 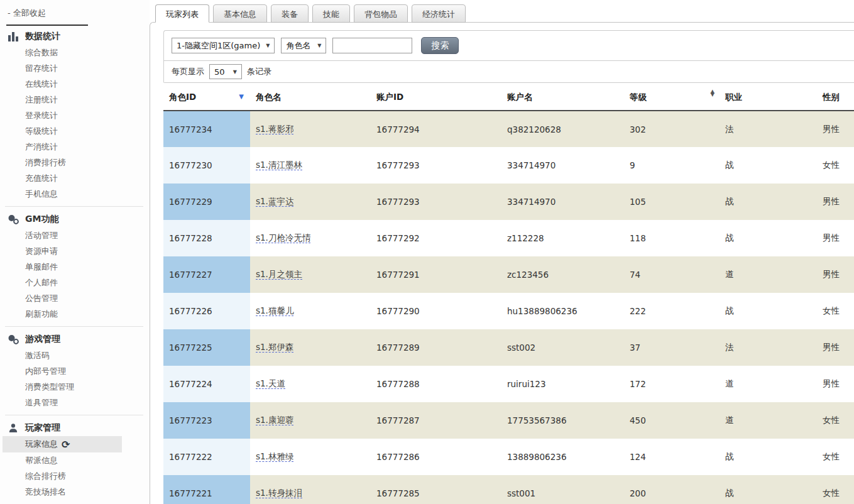 What do you see at coordinates (310, 238) in the screenshot?
I see `table-cell: s1.刀枪冷无情` at bounding box center [310, 238].